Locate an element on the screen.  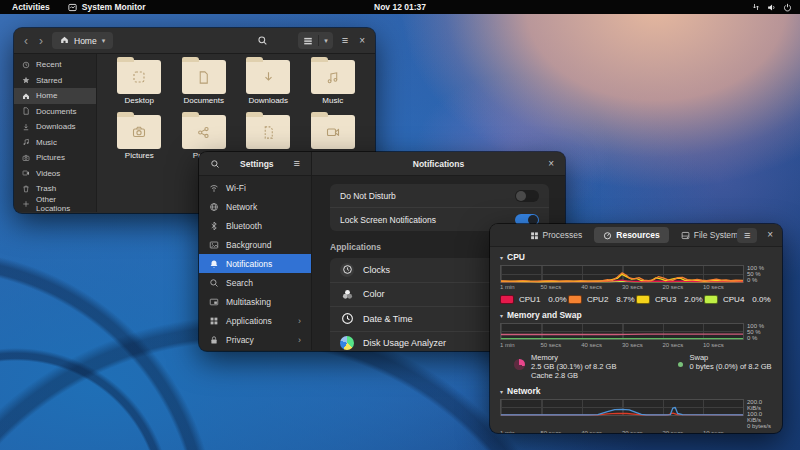
memory-pie-icon is located at coordinates (520, 364).